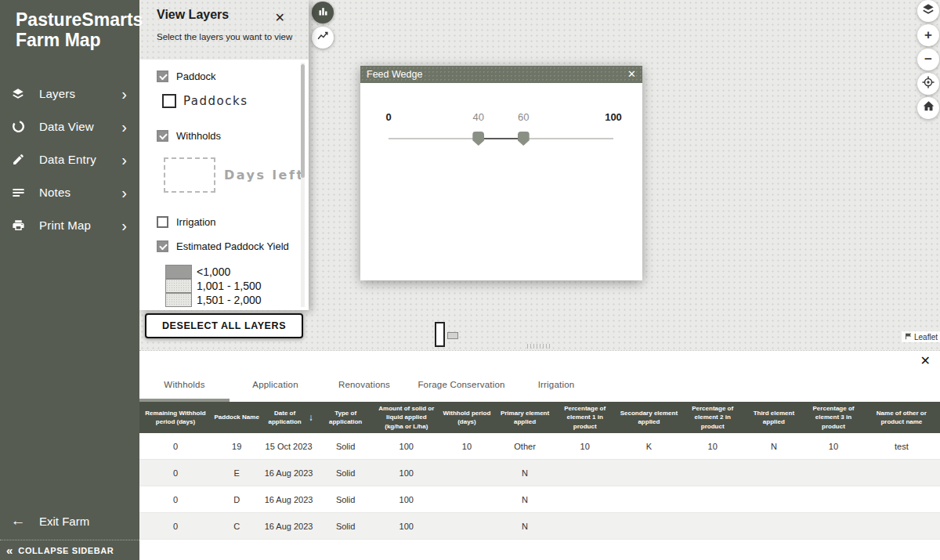 This screenshot has height=560, width=940. Describe the element at coordinates (288, 417) in the screenshot. I see `column-header: Date of application↓` at that location.